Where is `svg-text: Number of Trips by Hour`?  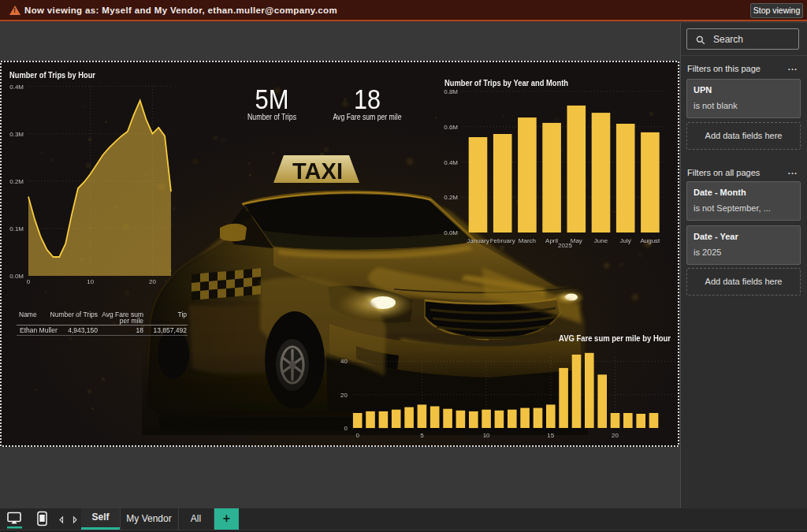
svg-text: Number of Trips by Hour is located at coordinates (52, 75).